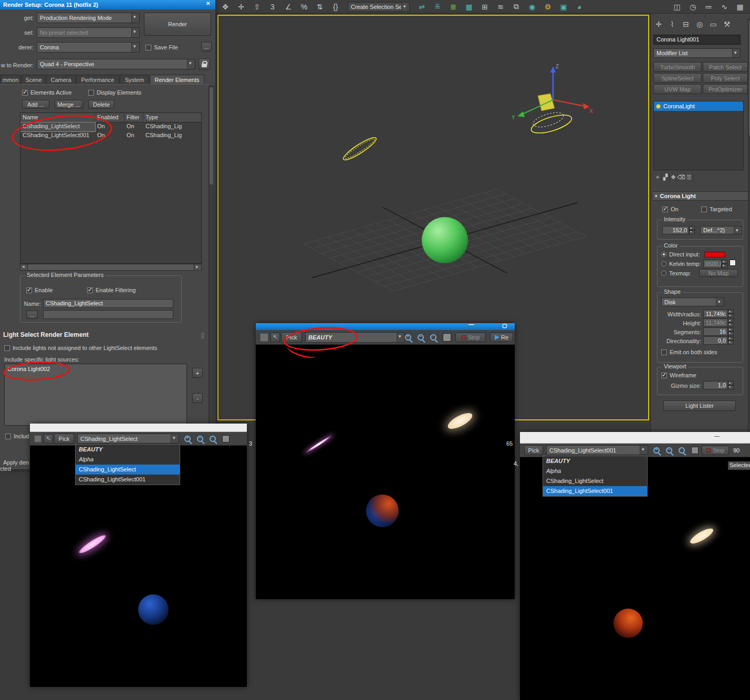 The image size is (750, 700). What do you see at coordinates (715, 341) in the screenshot?
I see `directionality-value: 0,0` at bounding box center [715, 341].